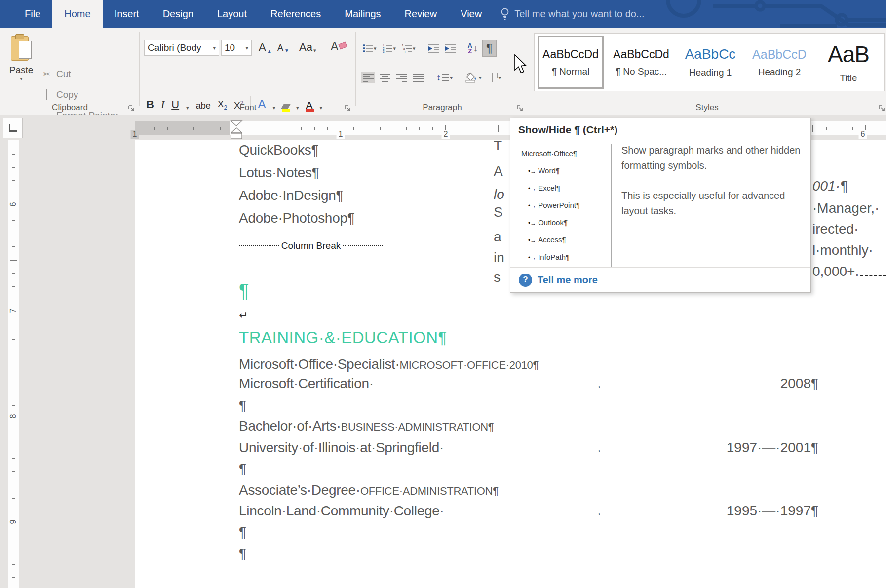  What do you see at coordinates (830, 186) in the screenshot?
I see `doc-fragment: 001·¶` at bounding box center [830, 186].